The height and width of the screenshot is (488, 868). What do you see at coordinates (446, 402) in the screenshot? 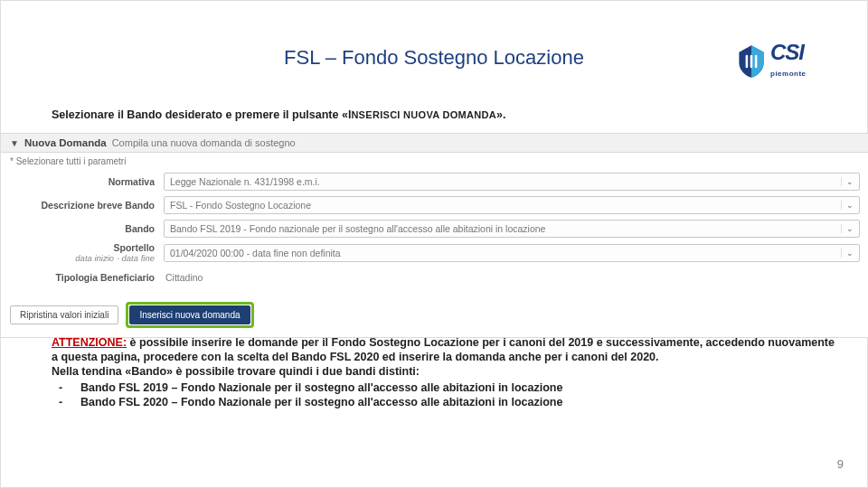
I see `attention-item: Bando FSL 2020 – Fondo Nazionale per il …` at bounding box center [446, 402].